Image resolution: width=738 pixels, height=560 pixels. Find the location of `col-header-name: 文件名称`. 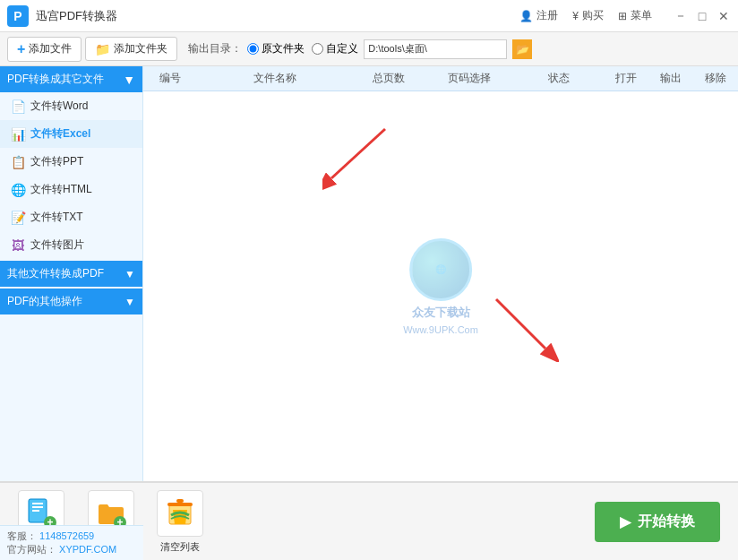

col-header-name: 文件名称 is located at coordinates (275, 79).